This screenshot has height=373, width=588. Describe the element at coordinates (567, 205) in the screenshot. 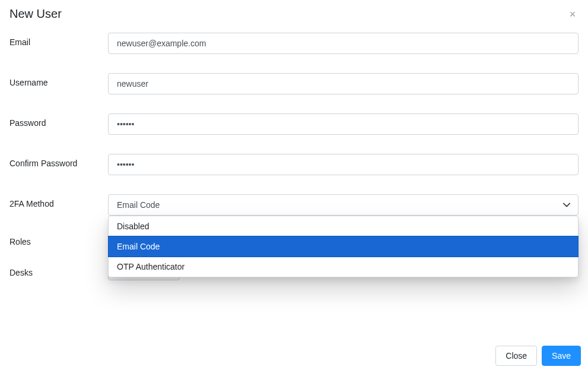

I see `chevron-down-icon` at that location.